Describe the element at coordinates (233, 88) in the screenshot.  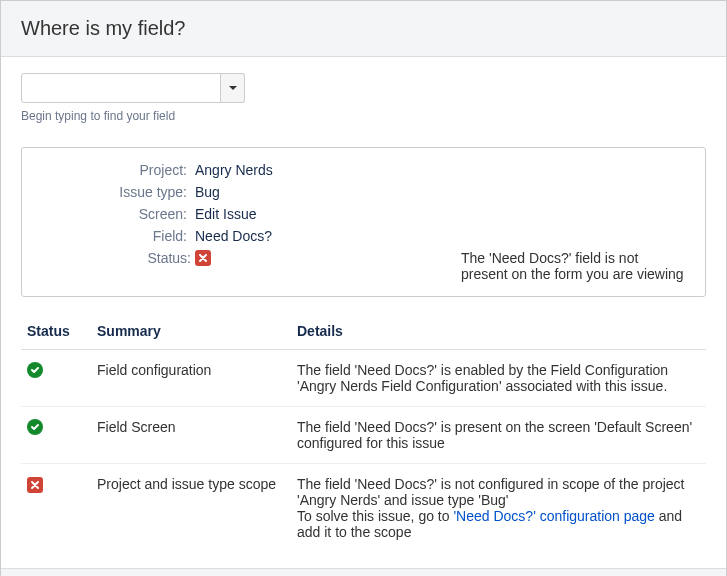
I see `chevron-down-icon` at that location.